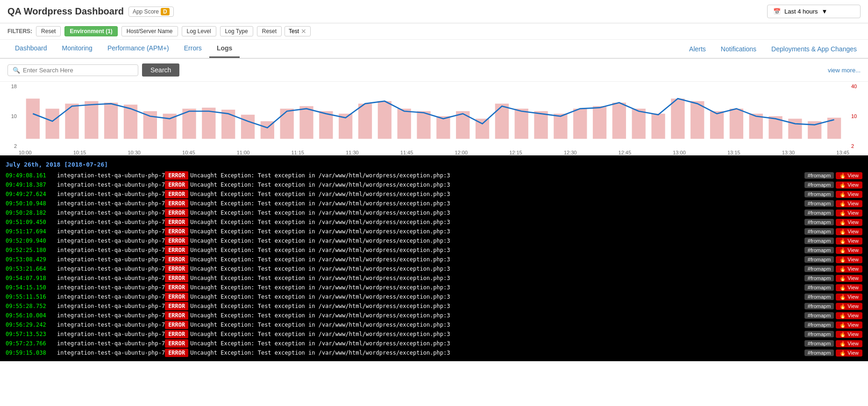 The image size is (868, 406). I want to click on log-type-filter-button: Log Type, so click(236, 31).